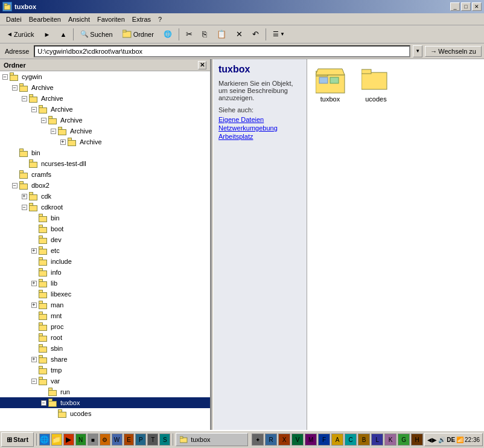 The image size is (484, 448). I want to click on expander-archive5: −, so click(53, 131).